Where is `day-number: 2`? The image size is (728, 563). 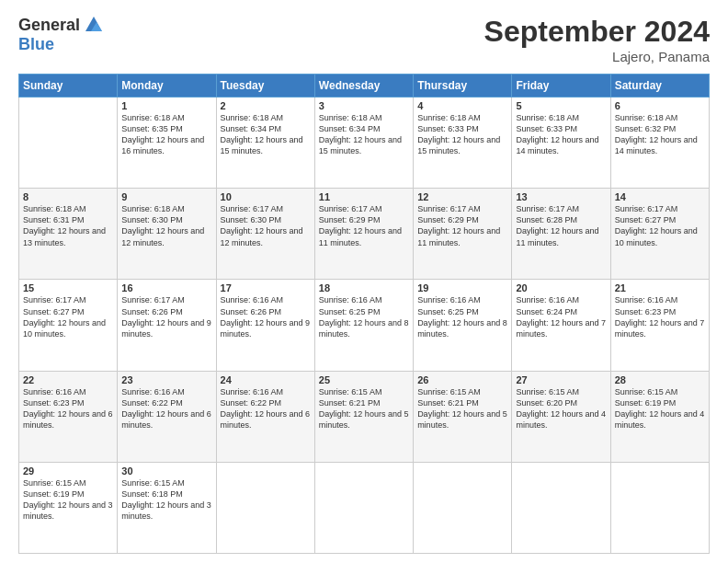 day-number: 2 is located at coordinates (266, 106).